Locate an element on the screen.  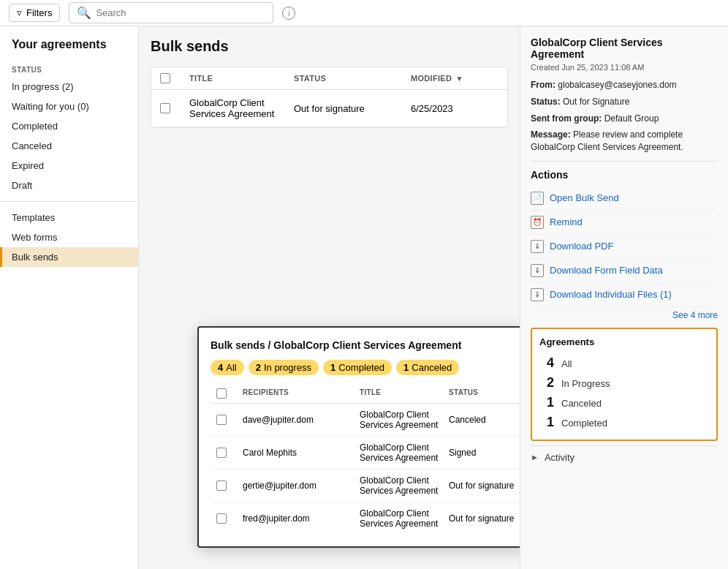
rp-from: From: globalcasey@caseyjones.dom is located at coordinates (624, 85).